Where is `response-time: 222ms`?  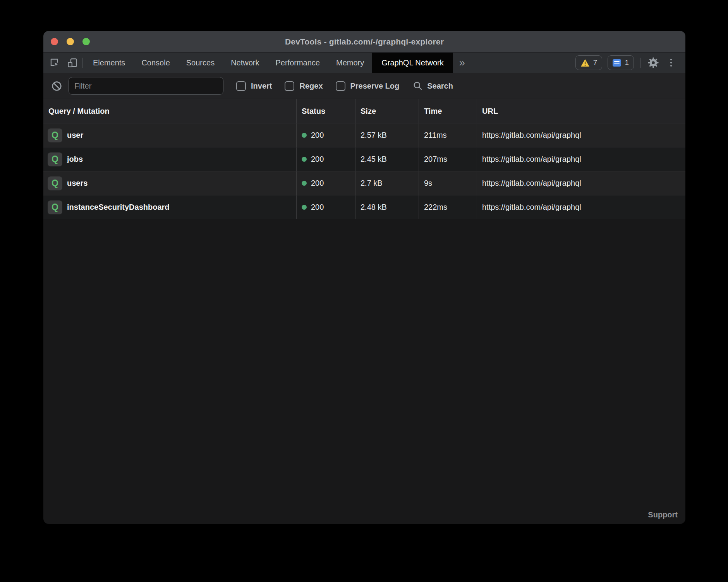
response-time: 222ms is located at coordinates (448, 207).